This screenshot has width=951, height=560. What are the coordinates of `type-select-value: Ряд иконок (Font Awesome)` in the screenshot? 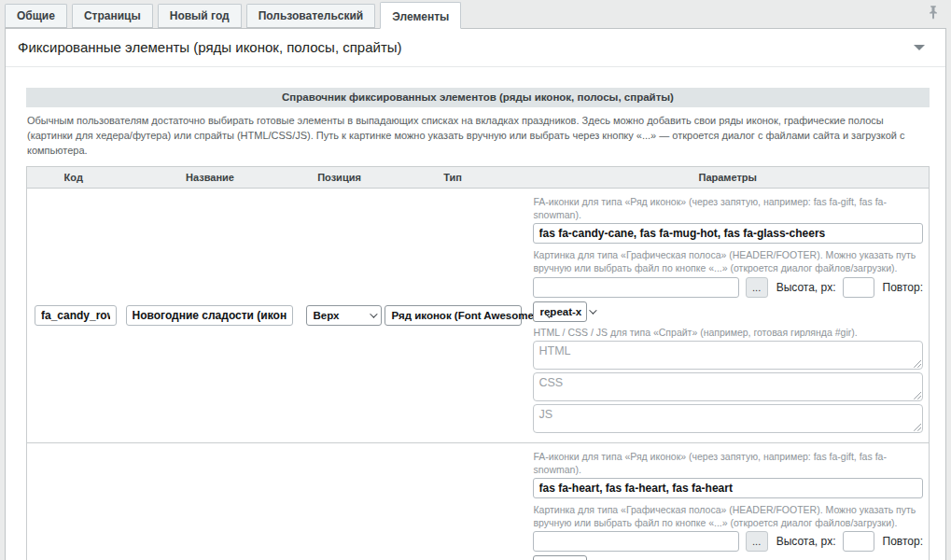 It's located at (465, 315).